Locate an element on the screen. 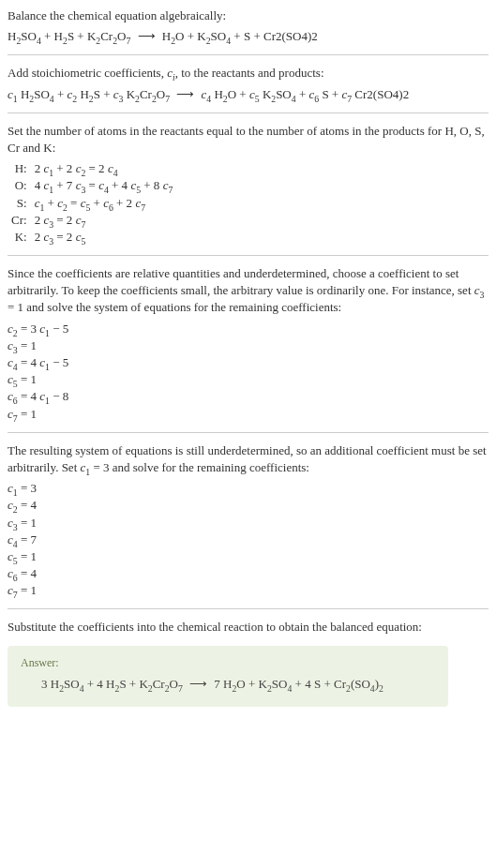 The height and width of the screenshot is (868, 496). param-equation: c3 = 1 is located at coordinates (248, 346).